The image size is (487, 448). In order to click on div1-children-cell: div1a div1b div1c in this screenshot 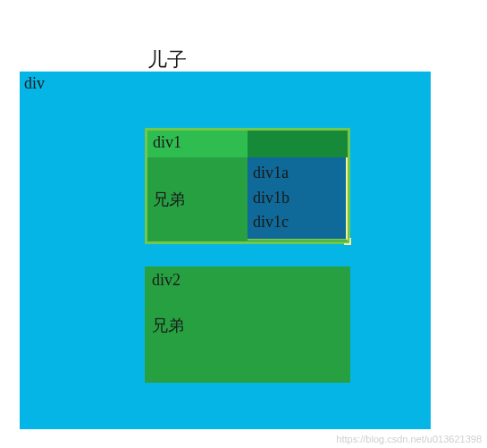, I will do `click(298, 199)`.